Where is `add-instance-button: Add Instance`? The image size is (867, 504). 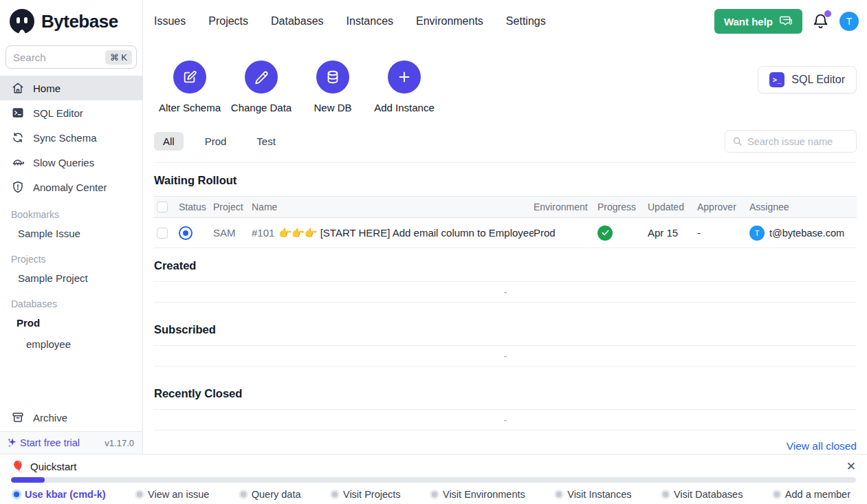
add-instance-button: Add Instance is located at coordinates (404, 87).